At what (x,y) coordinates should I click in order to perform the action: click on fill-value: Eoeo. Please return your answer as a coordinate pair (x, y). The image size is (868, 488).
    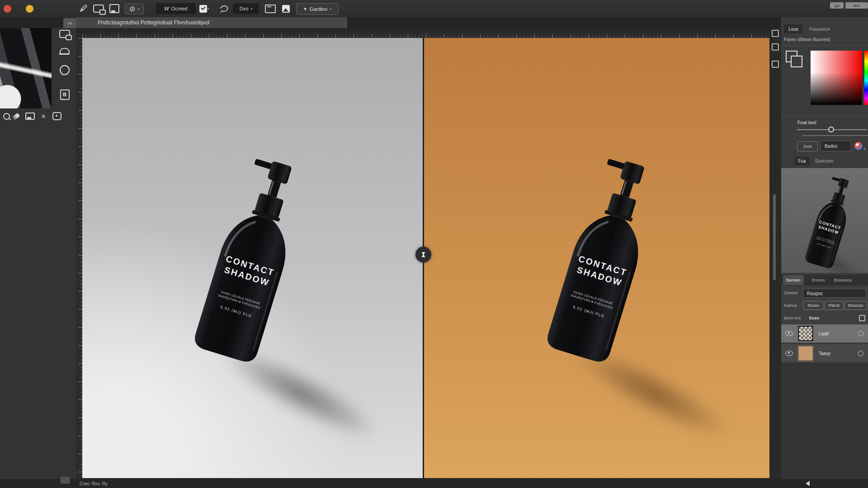
    Looking at the image, I should click on (814, 318).